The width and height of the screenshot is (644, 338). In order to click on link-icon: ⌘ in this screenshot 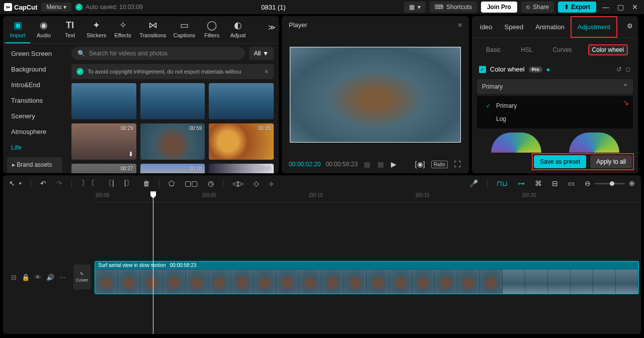, I will do `click(538, 183)`.